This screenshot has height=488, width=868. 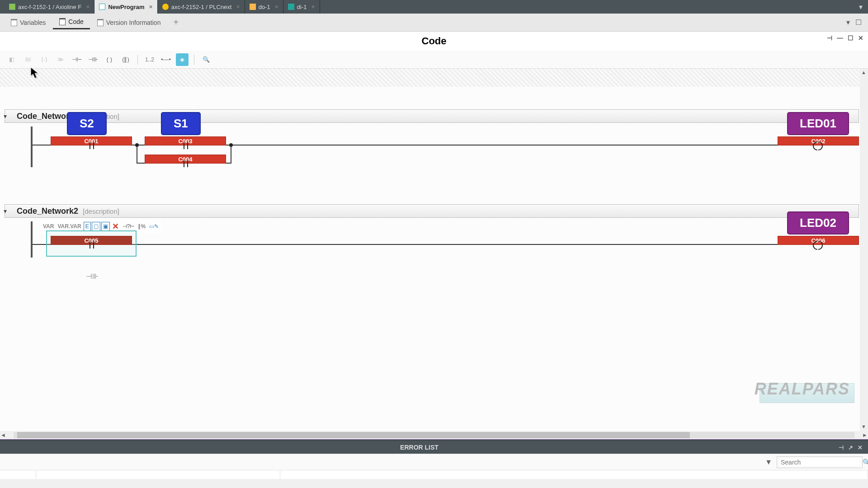 What do you see at coordinates (434, 462) in the screenshot?
I see `error-list-toolbar: ▼ 🔍` at bounding box center [434, 462].